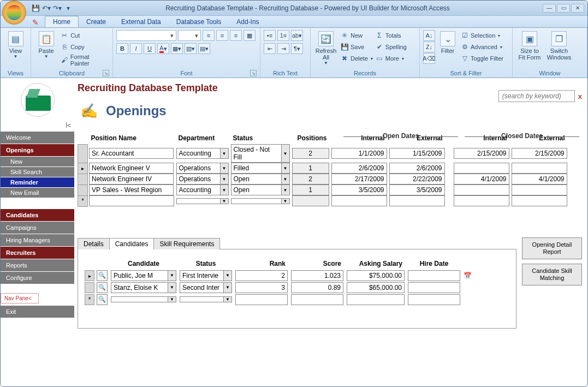 The image size is (588, 387). Describe the element at coordinates (279, 300) in the screenshot. I see `candidate-row: 🔍 ▼ ▼` at that location.